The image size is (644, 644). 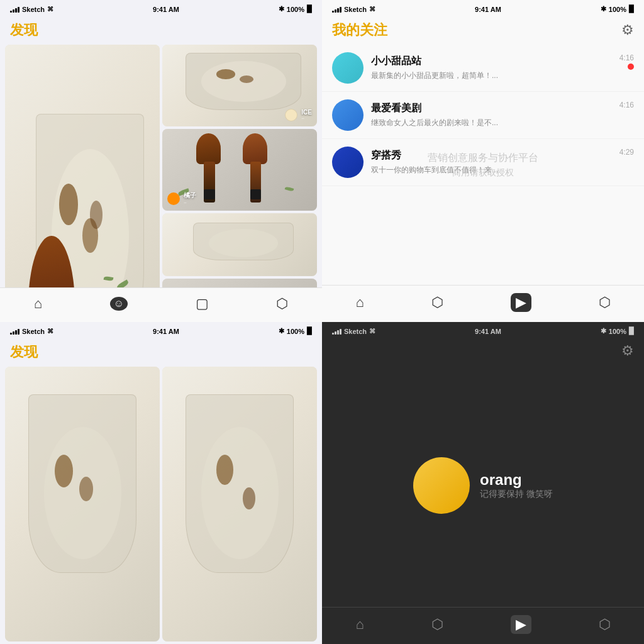 I want to click on nav-hexagon-4: ⬡, so click(x=438, y=625).